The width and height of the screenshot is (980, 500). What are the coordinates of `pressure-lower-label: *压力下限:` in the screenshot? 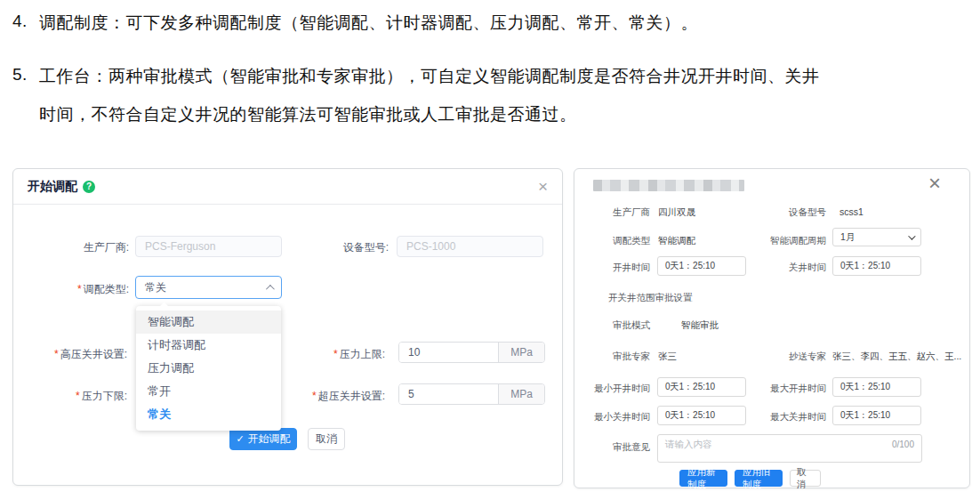 It's located at (70, 397).